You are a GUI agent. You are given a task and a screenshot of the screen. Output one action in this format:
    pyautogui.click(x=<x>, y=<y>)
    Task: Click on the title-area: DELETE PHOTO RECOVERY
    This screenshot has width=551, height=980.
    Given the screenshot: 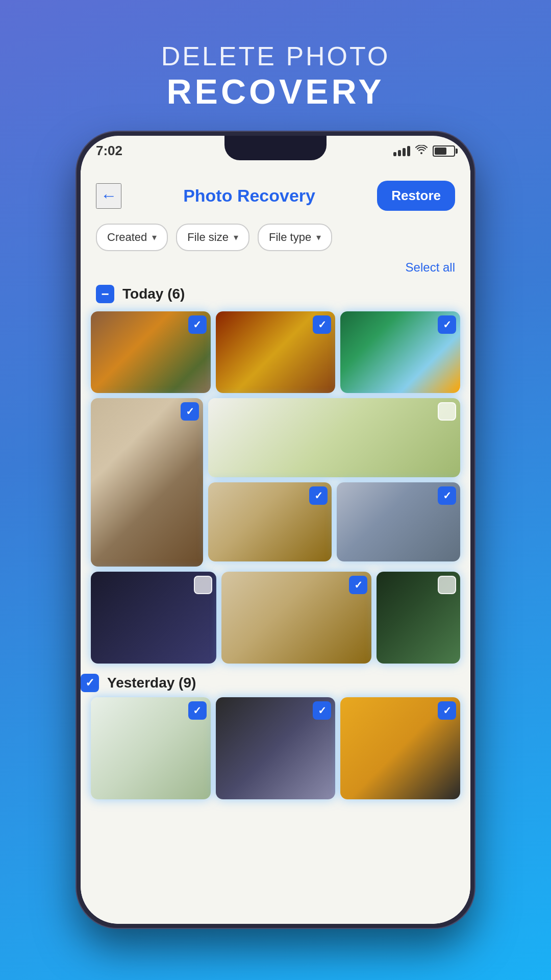 What is the action you would take?
    pyautogui.click(x=276, y=76)
    